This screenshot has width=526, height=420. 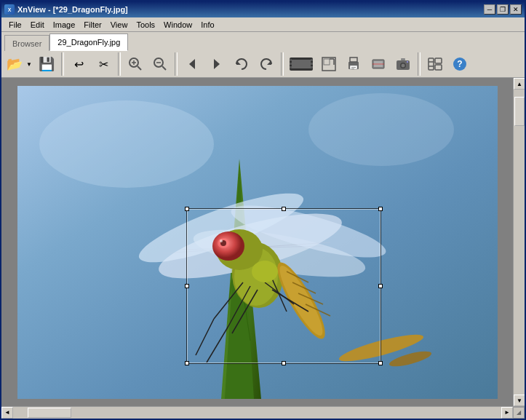 I want to click on titlebar-buttons: ─ ❐ ✕, so click(x=503, y=9).